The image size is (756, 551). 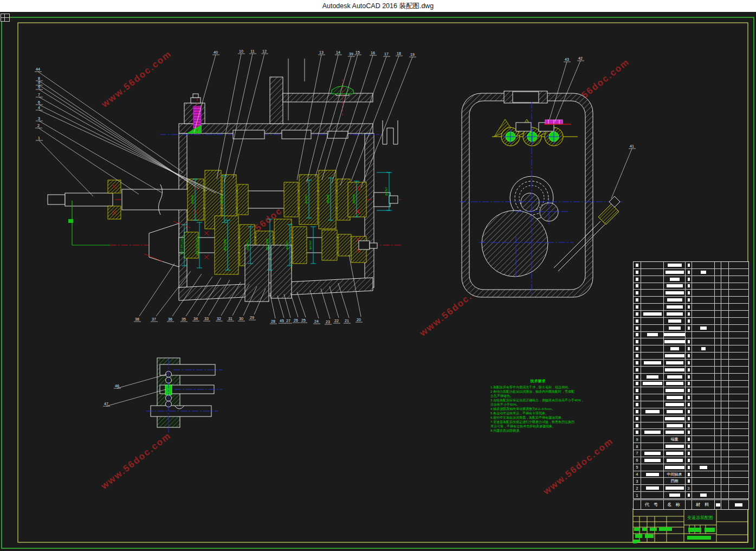 I want to click on callout-8: 8, so click(x=39, y=78).